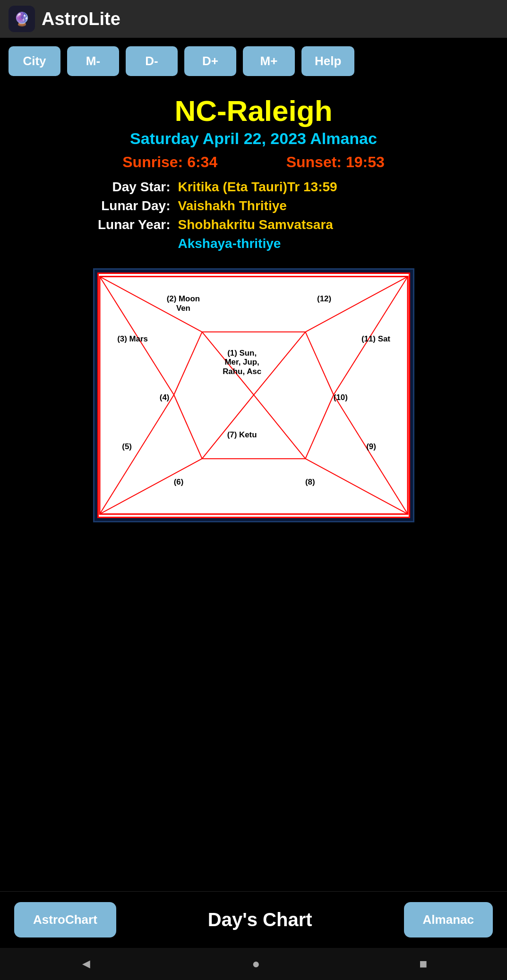  Describe the element at coordinates (253, 964) in the screenshot. I see `system-nav: ◄ ● ■` at that location.